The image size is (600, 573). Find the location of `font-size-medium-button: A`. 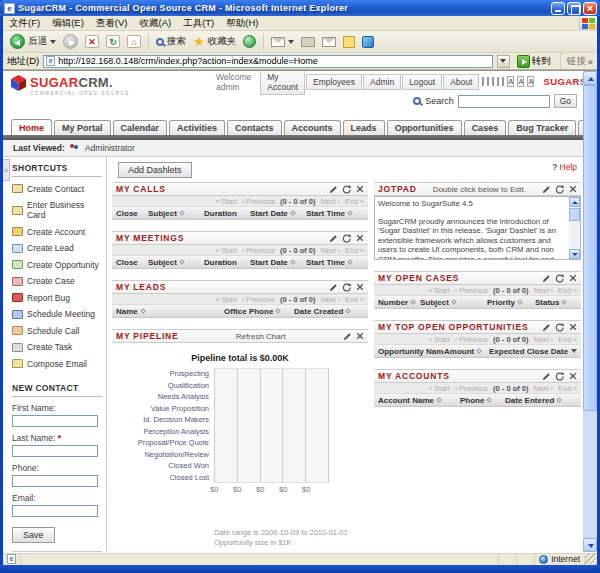

font-size-medium-button: A is located at coordinates (520, 82).